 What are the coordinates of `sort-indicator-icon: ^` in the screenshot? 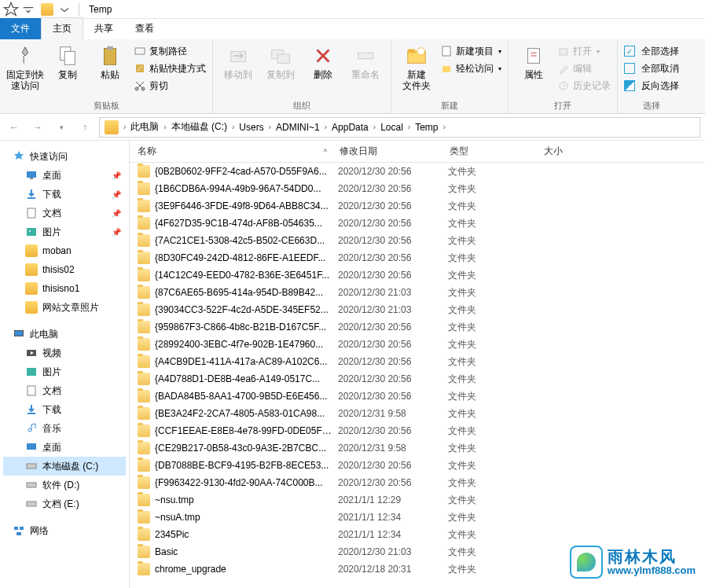 It's located at (325, 152).